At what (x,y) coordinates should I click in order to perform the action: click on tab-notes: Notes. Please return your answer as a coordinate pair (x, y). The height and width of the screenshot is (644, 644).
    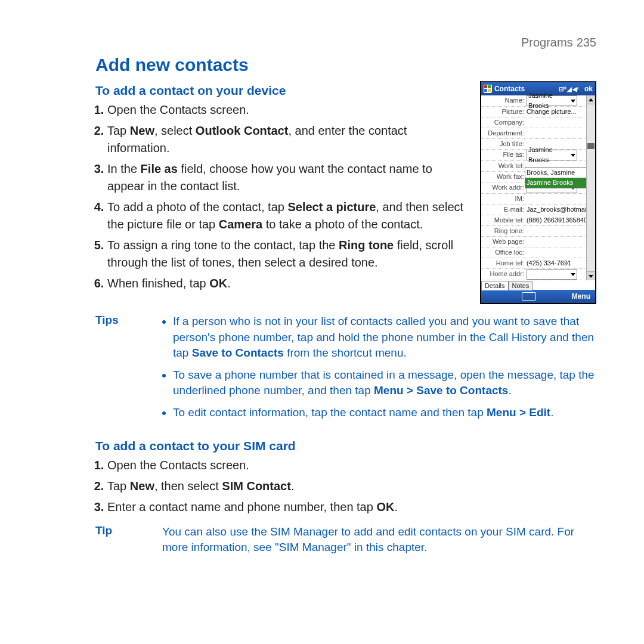
    Looking at the image, I should click on (521, 286).